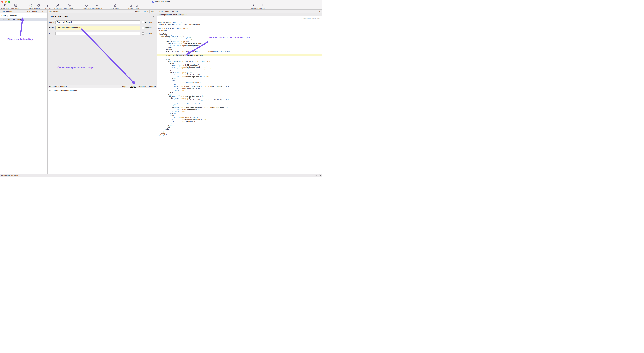 The height and width of the screenshot is (353, 644). What do you see at coordinates (152, 11) in the screenshot?
I see `tab-it-IT: it-IT` at bounding box center [152, 11].